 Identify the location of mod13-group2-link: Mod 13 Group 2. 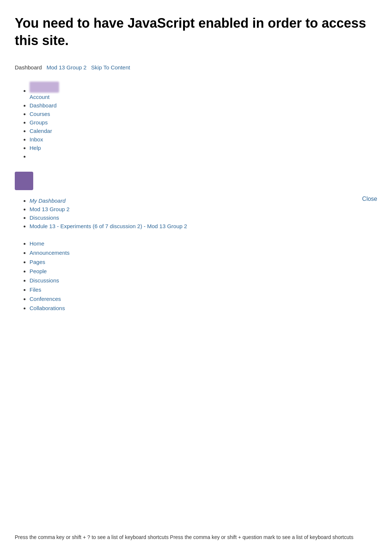
(49, 209).